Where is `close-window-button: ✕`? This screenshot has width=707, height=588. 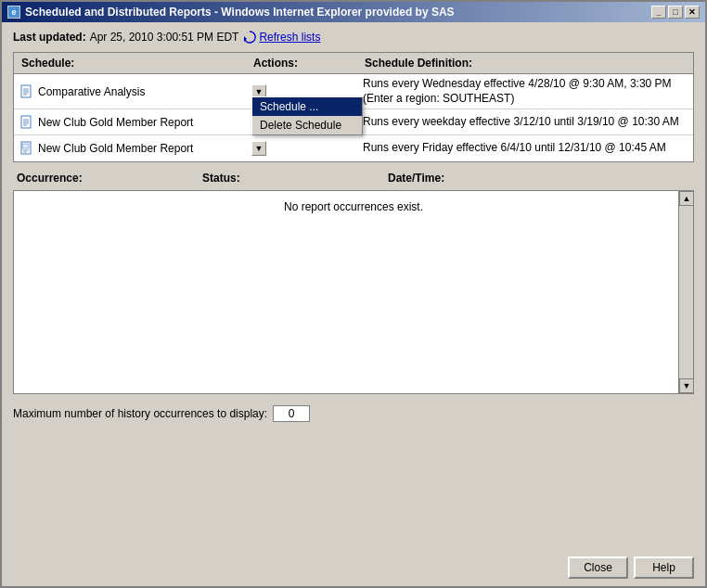 close-window-button: ✕ is located at coordinates (692, 12).